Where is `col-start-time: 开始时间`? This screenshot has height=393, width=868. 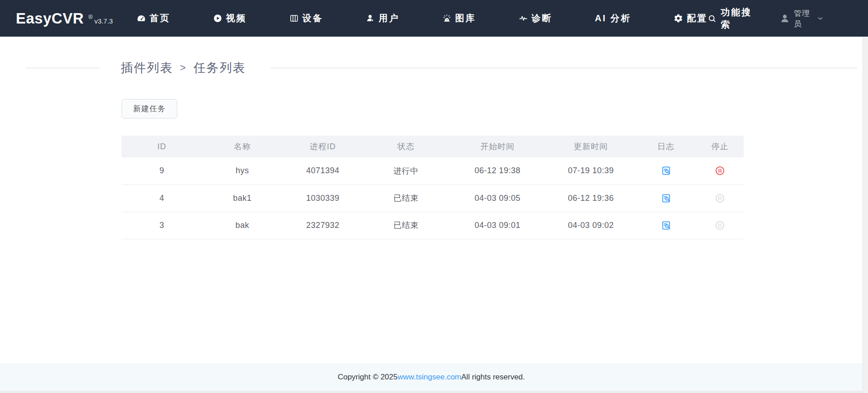
col-start-time: 开始时间 is located at coordinates (497, 147).